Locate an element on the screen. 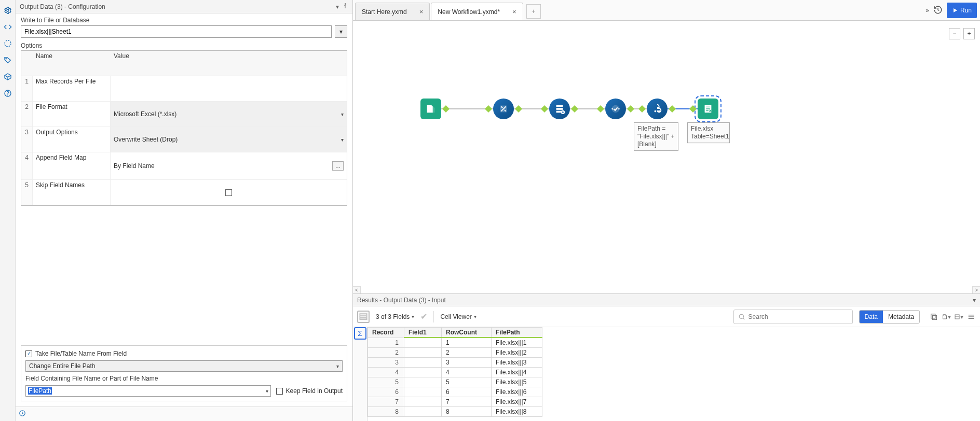 Image resolution: width=980 pixels, height=421 pixels. seg-metadata: Metadata is located at coordinates (901, 317).